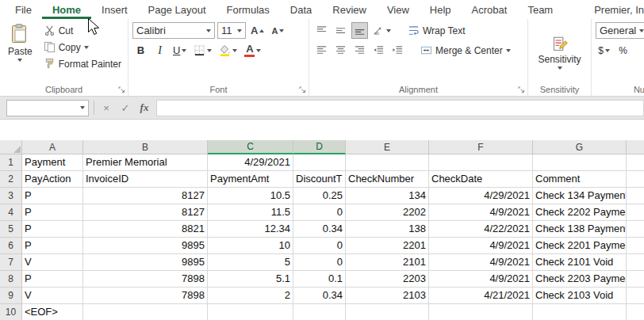 This screenshot has height=320, width=644. What do you see at coordinates (322, 30) in the screenshot?
I see `align-top-button` at bounding box center [322, 30].